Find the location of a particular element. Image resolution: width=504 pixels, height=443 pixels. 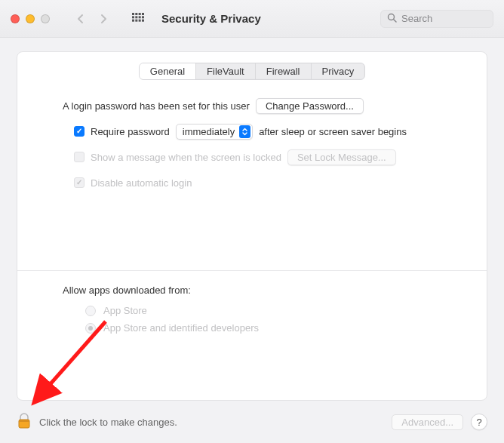

tab-firewall: Firewall is located at coordinates (284, 71).